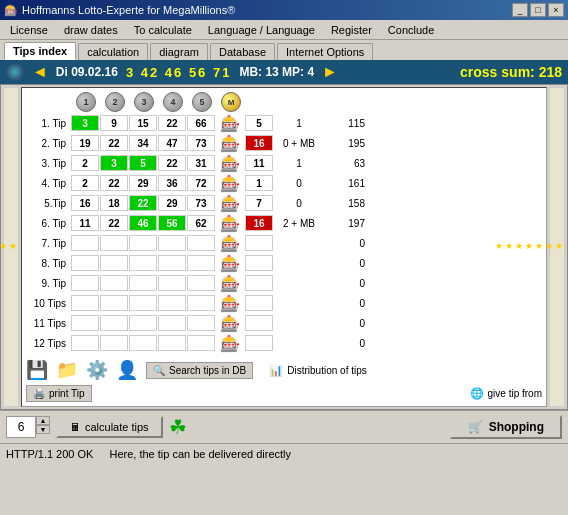  I want to click on spinner-value: 6, so click(21, 427).